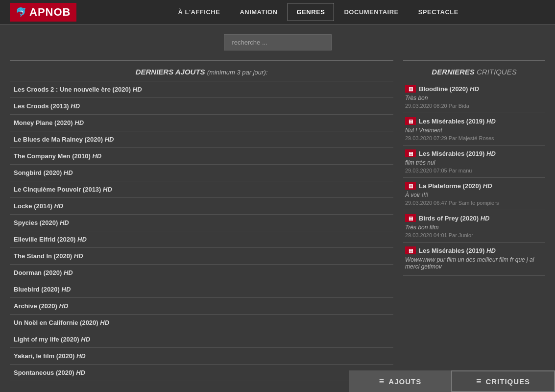  Describe the element at coordinates (21, 12) in the screenshot. I see `dolphin-icon: 🐬` at that location.